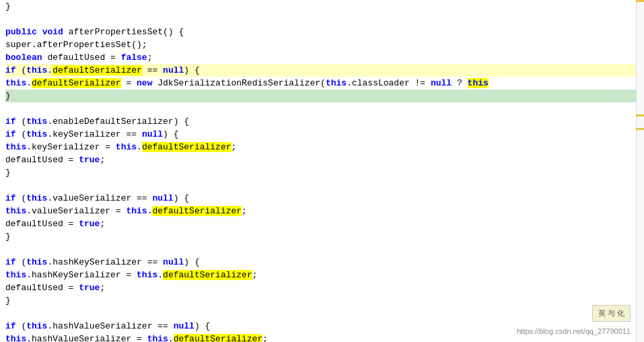 This screenshot has height=342, width=644. I want to click on code-line-highlighted: if (this.defaultSerializer == null) {, so click(324, 70).